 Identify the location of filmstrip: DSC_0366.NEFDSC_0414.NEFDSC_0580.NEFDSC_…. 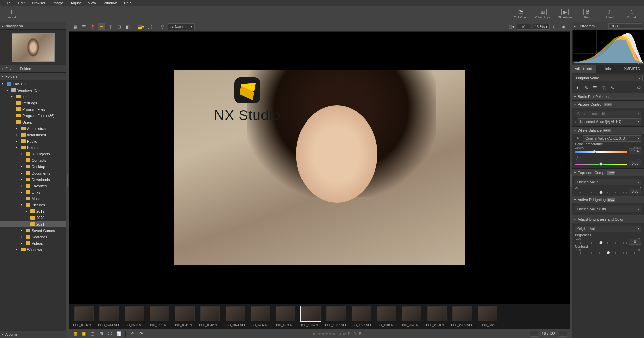
(319, 317).